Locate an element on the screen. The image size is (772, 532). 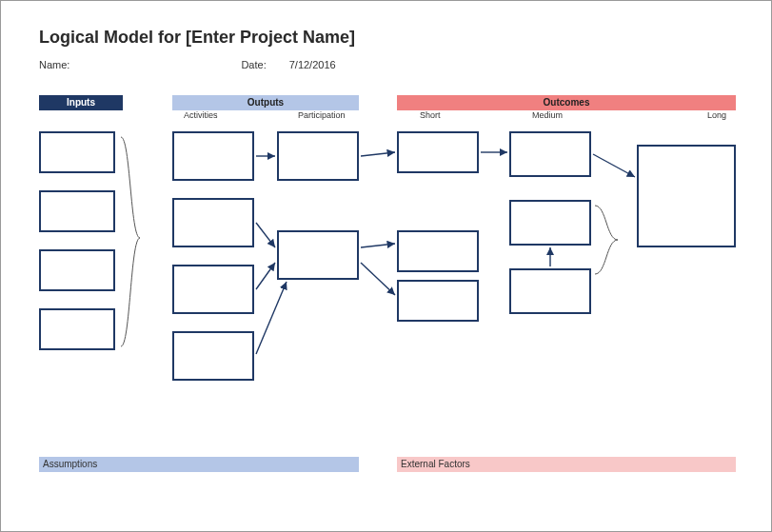
meta-row: Name: Date: 7/12/2016 is located at coordinates (386, 65).